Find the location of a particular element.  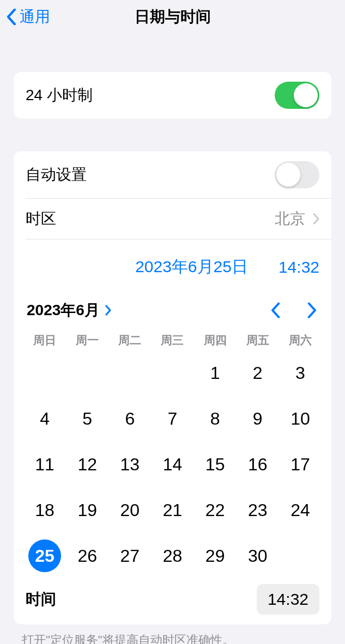

timezone-row: 时区 北京 is located at coordinates (172, 219).